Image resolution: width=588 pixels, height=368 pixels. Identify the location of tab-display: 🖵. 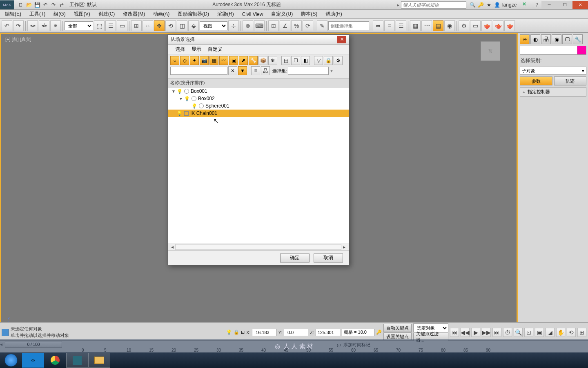
(567, 39).